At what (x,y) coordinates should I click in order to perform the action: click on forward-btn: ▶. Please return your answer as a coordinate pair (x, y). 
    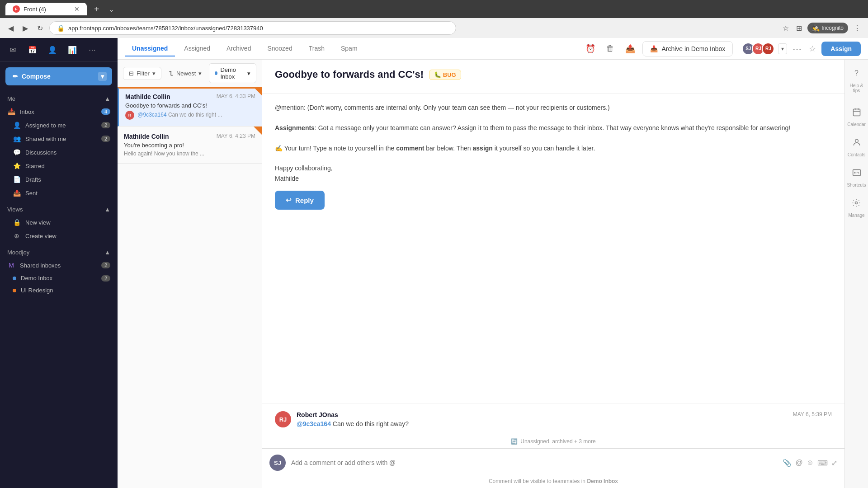
    Looking at the image, I should click on (25, 28).